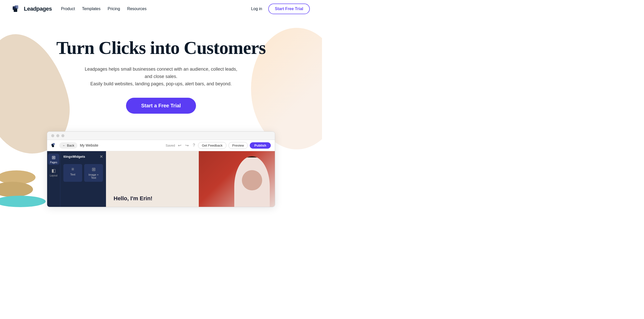 This screenshot has height=319, width=644. I want to click on redo-button: ↪, so click(187, 145).